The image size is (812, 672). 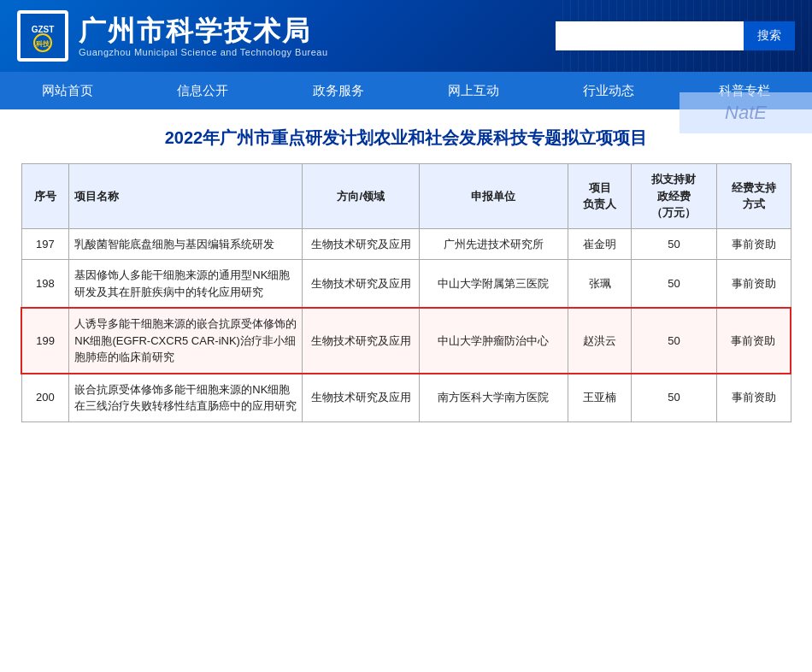 I want to click on nav-service: 政务服务, so click(x=338, y=91).